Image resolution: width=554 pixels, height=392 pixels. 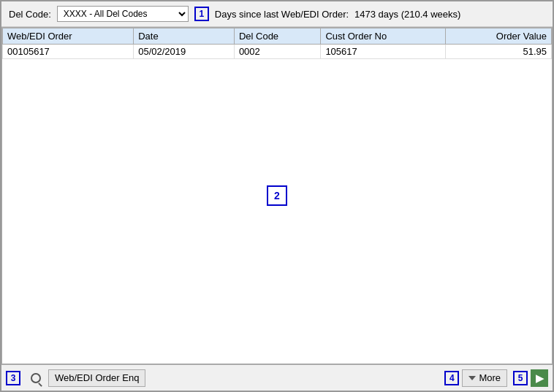 I want to click on center-badge: 2, so click(x=277, y=196).